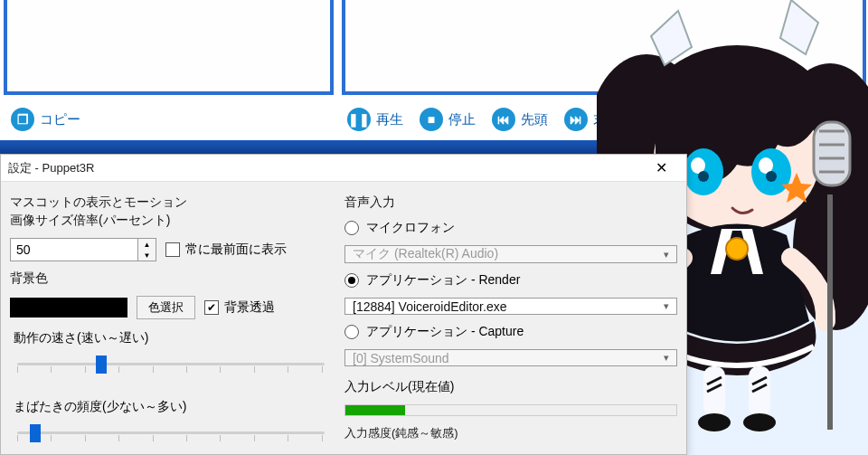 The width and height of the screenshot is (868, 455). Describe the element at coordinates (171, 422) in the screenshot. I see `blink-slider-wrap: まばたきの頻度(少ない～多い)` at that location.